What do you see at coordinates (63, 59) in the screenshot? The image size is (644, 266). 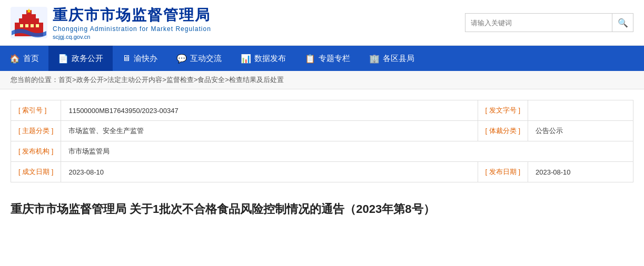 I see `doc-icon: 📄` at bounding box center [63, 59].